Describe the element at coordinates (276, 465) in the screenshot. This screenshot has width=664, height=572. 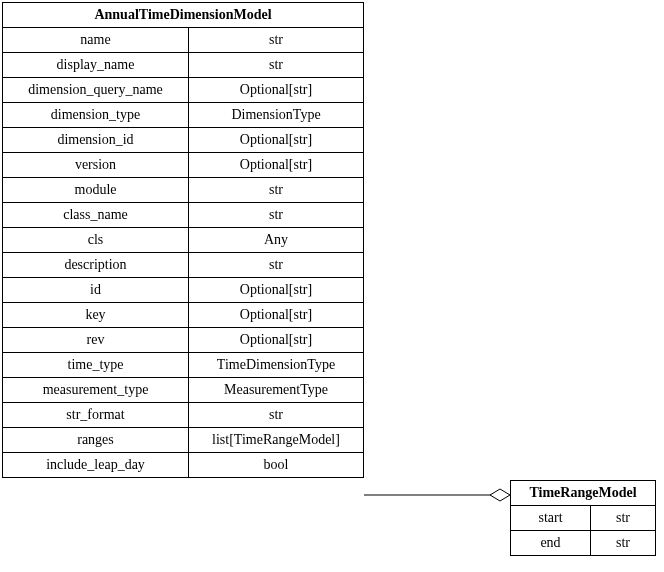
I see `attr-type: bool` at that location.